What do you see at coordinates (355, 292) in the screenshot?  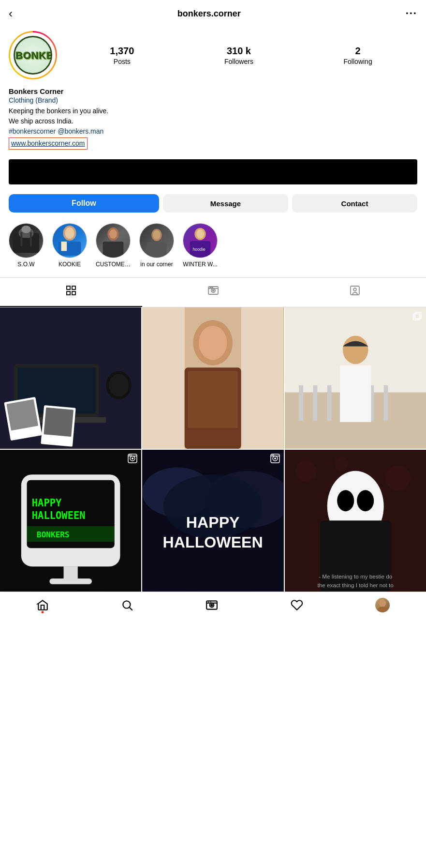 I see `tagged-icon` at bounding box center [355, 292].